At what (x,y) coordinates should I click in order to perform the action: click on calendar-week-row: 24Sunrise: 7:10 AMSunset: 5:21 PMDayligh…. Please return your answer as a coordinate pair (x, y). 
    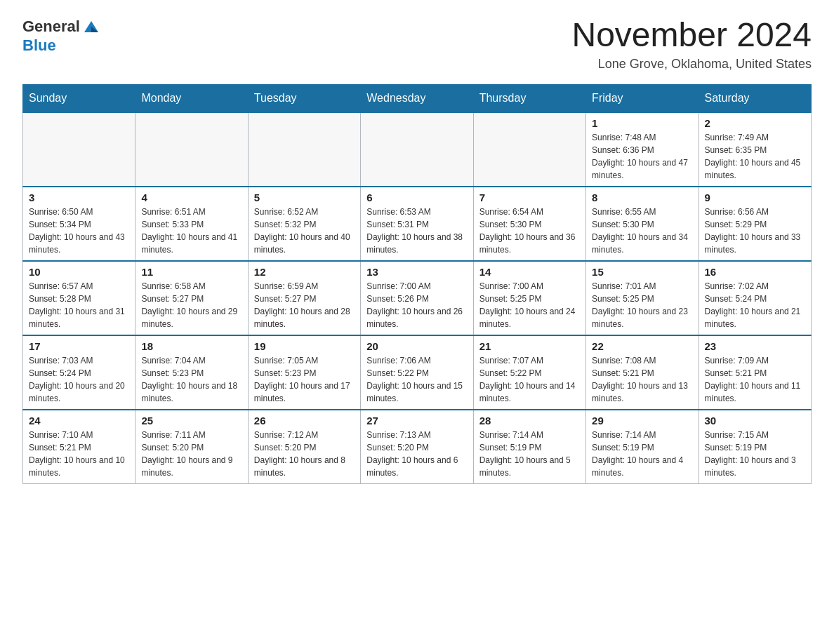
    Looking at the image, I should click on (417, 447).